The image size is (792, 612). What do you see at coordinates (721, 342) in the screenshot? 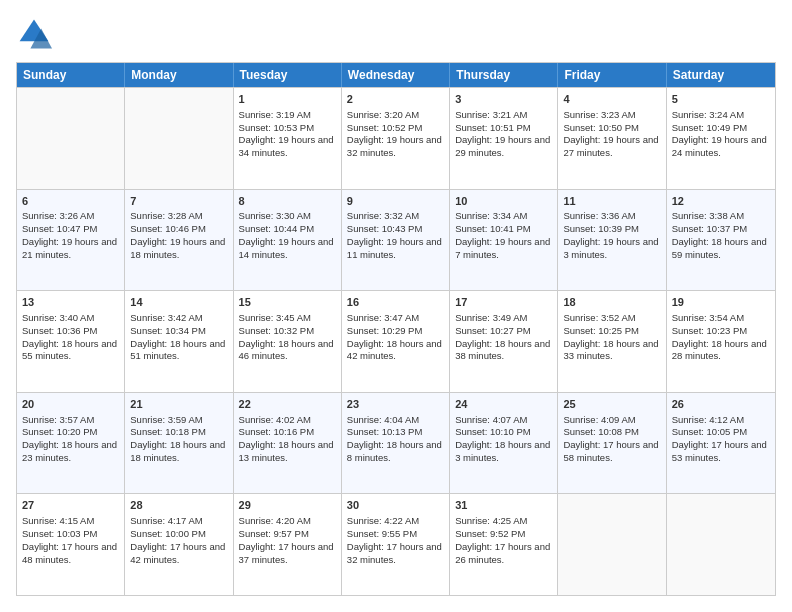
I see `day-cell-19: 19Sunrise: 3:54 AMSunset: 10:23 PMDaylig…` at bounding box center [721, 342].